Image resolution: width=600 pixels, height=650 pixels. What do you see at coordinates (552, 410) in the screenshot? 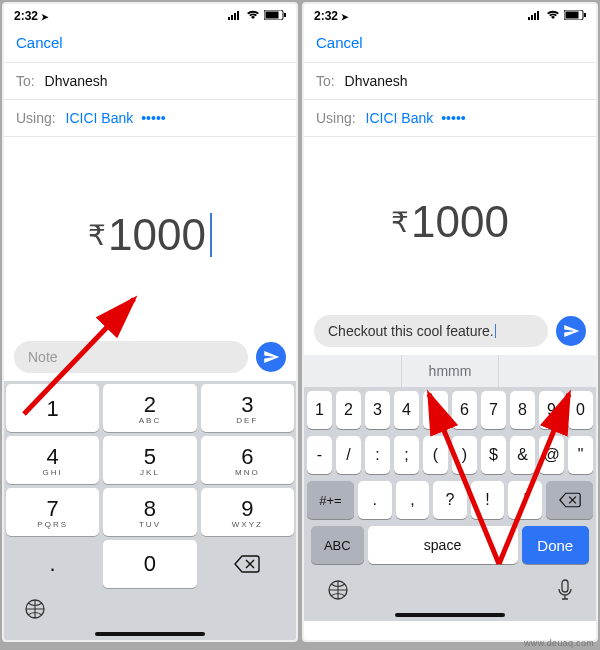
I see `key-char: 9` at bounding box center [552, 410].